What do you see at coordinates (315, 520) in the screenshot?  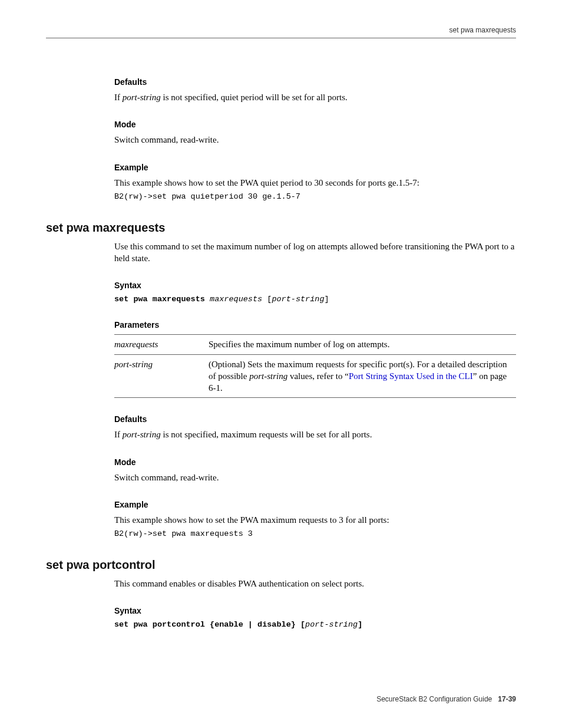 I see `example-paragraph-2: This example shows how to set the PWA ma…` at bounding box center [315, 520].